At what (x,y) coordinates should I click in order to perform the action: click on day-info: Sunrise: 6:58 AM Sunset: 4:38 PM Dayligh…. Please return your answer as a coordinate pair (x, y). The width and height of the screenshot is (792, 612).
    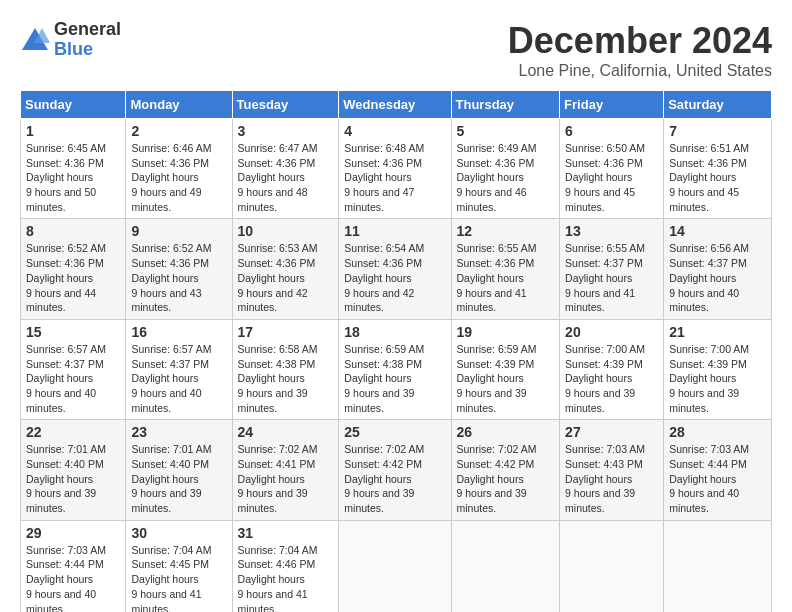
    Looking at the image, I should click on (286, 378).